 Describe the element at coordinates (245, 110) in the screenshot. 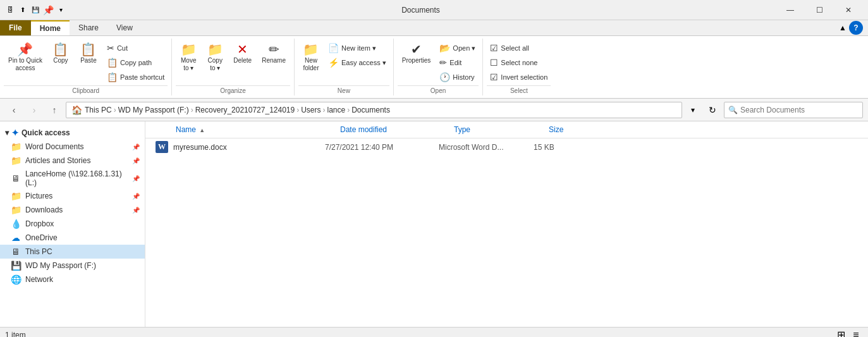

I see `breadcrumb-recovery: Recovery_20210727_124019` at that location.